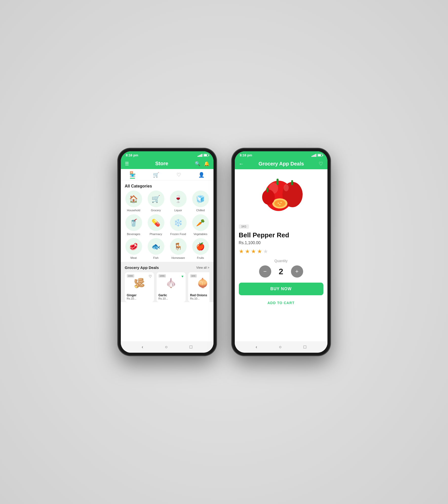 Image resolution: width=448 pixels, height=504 pixels. What do you see at coordinates (281, 155) in the screenshot?
I see `status-bar-right: 8:16 pm` at bounding box center [281, 155].